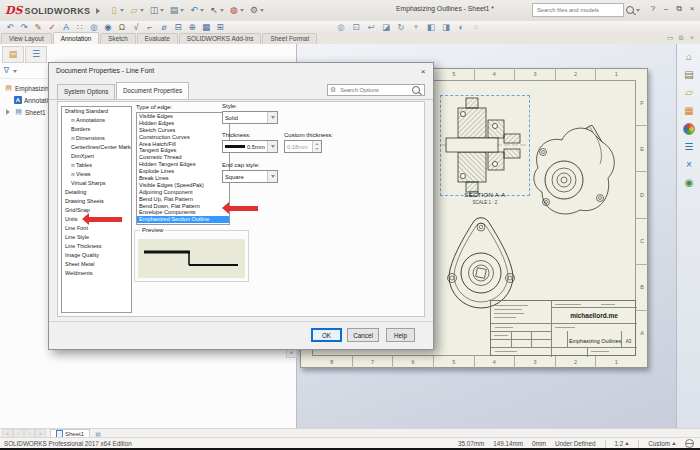 The image size is (700, 450). Describe the element at coordinates (690, 444) in the screenshot. I see `globe-icon` at that location.